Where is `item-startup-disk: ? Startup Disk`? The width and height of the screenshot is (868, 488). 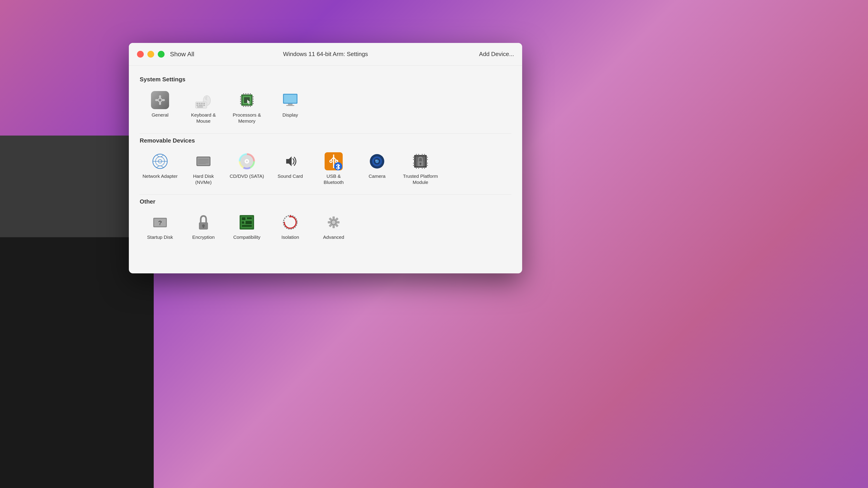
item-startup-disk: ? Startup Disk is located at coordinates (160, 227).